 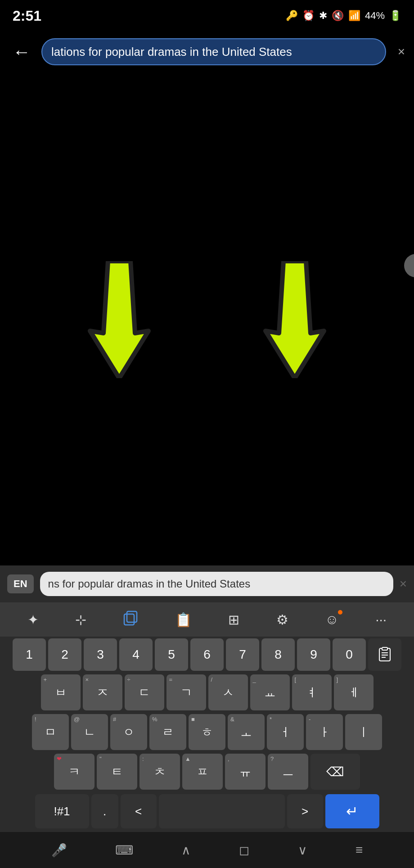 I want to click on key-kieuk: ❤ㅋ, so click(x=74, y=772).